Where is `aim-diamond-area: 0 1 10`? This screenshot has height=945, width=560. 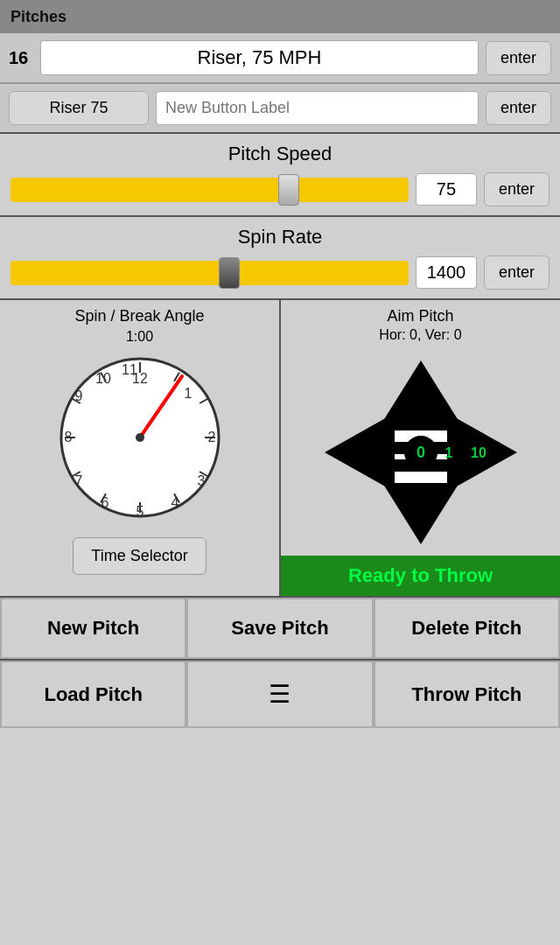 aim-diamond-area: 0 1 10 is located at coordinates (420, 452).